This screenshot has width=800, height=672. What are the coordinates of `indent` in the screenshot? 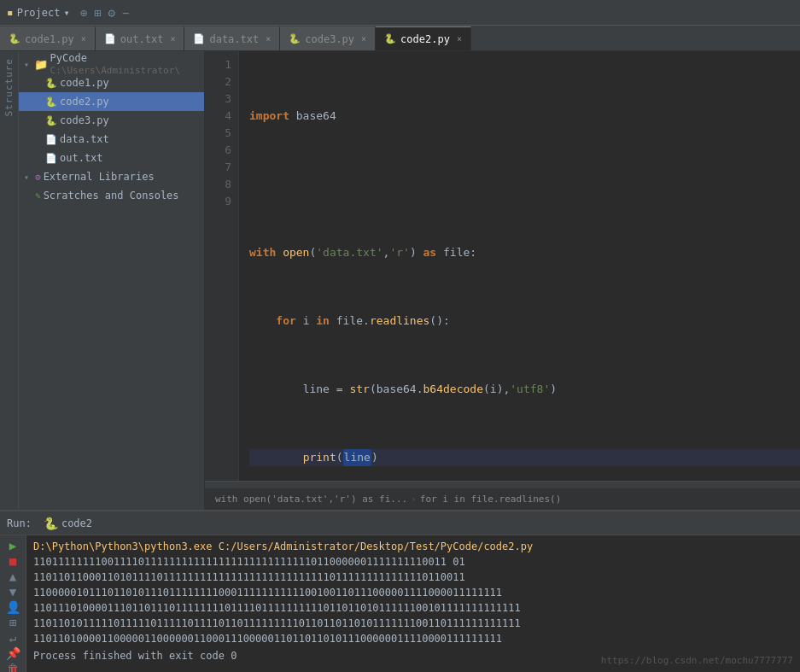 It's located at (277, 389).